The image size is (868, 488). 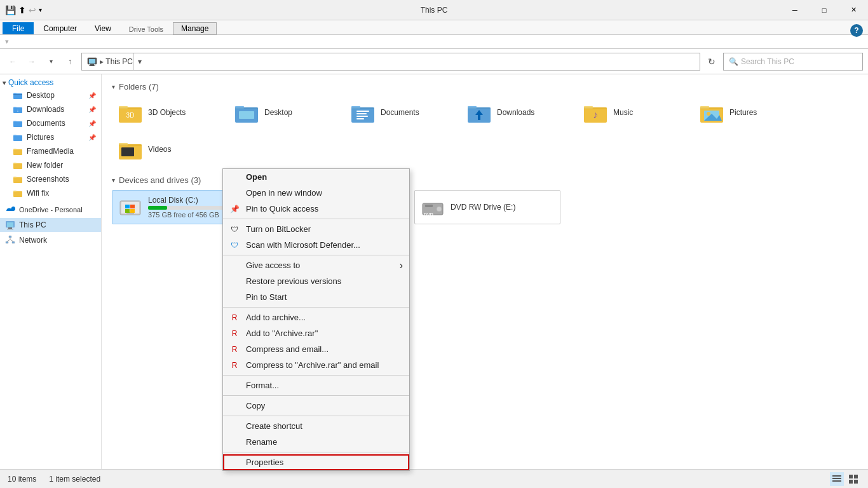 I want to click on sidebar-label-desktop: Desktop, so click(x=41, y=95).